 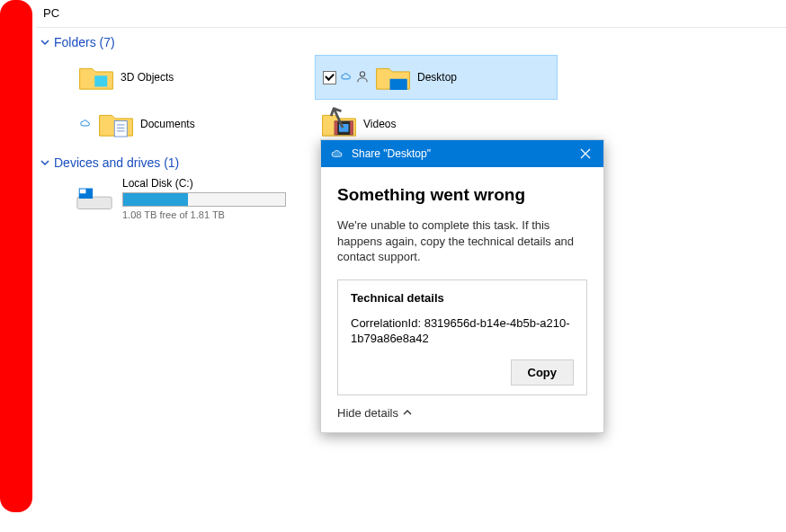 What do you see at coordinates (204, 183) in the screenshot?
I see `drive-label: Local Disk (C:)` at bounding box center [204, 183].